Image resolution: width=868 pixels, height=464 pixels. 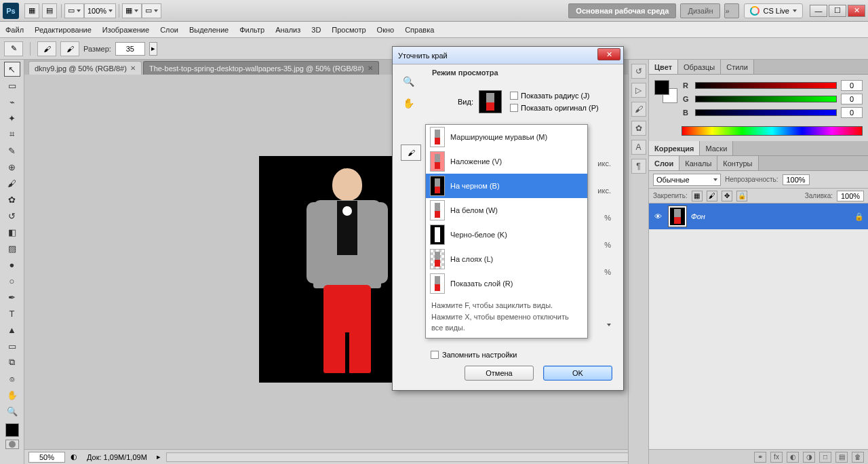 What do you see at coordinates (12, 134) in the screenshot?
I see `crop-tool: ⌗` at bounding box center [12, 134].